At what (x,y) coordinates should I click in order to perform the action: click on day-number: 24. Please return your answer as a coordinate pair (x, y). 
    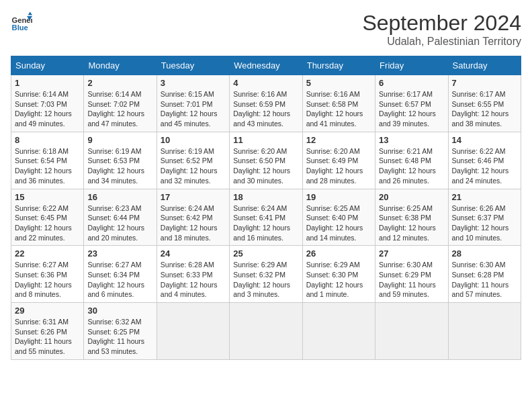
    Looking at the image, I should click on (193, 254).